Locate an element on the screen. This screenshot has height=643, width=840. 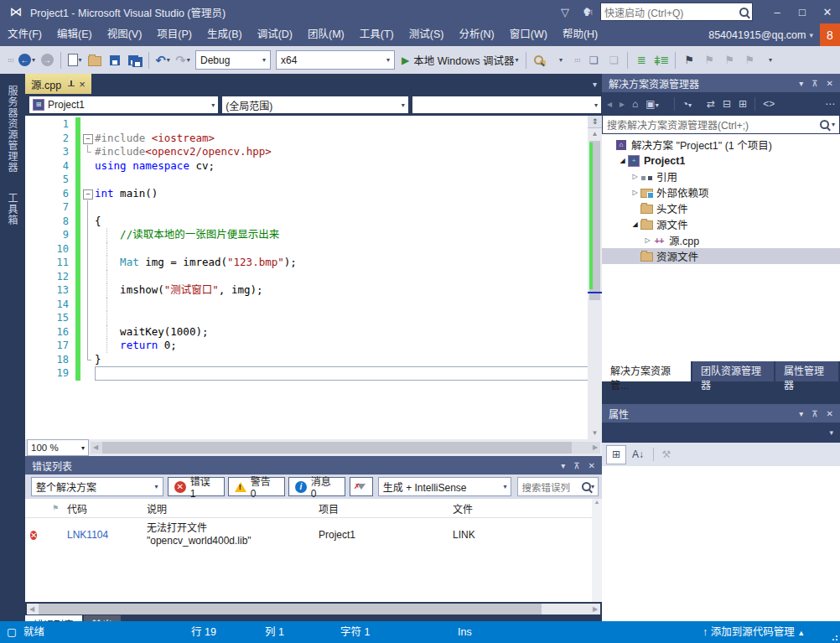
messages-filter-button: i 消息 0 is located at coordinates (317, 486).